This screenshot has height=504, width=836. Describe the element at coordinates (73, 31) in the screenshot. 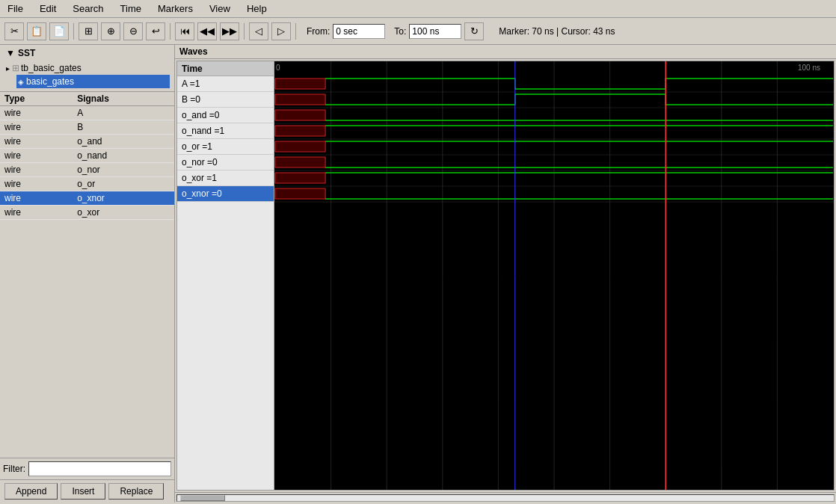

I see `sep1` at that location.